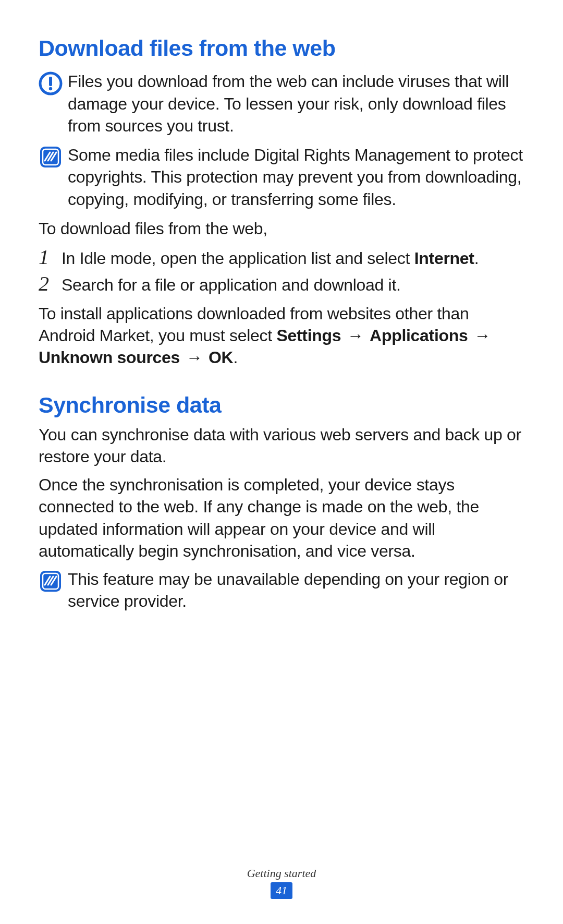 The height and width of the screenshot is (924, 563). What do you see at coordinates (309, 335) in the screenshot?
I see `install-b1: Settings` at bounding box center [309, 335].